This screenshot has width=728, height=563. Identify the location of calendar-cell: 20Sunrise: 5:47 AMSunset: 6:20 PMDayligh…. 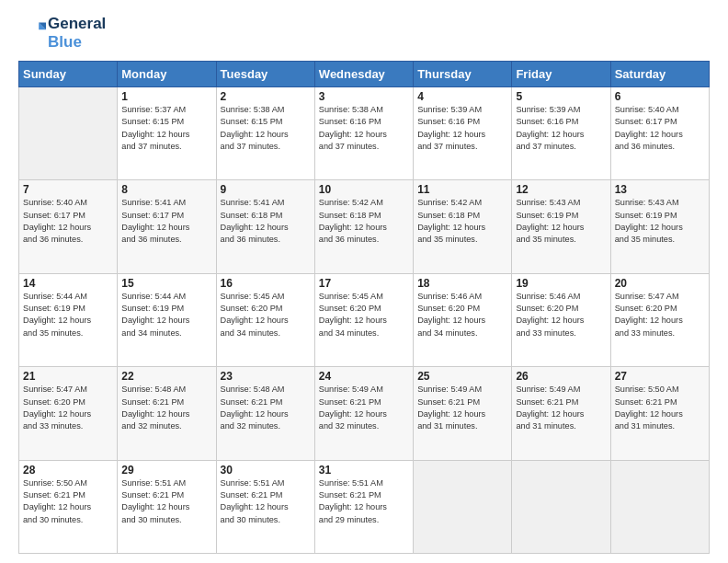
(660, 320).